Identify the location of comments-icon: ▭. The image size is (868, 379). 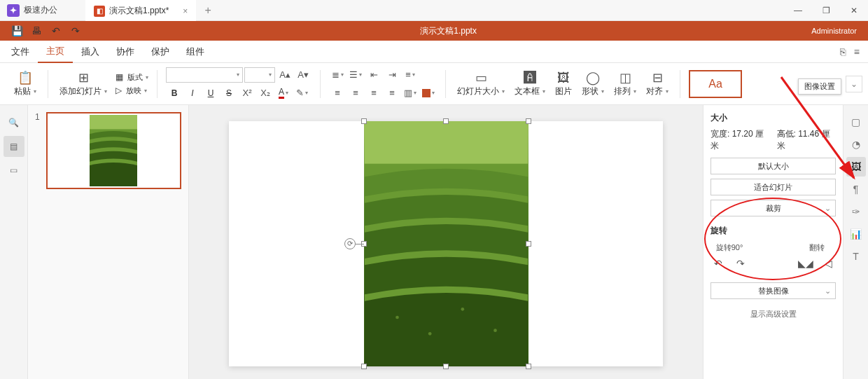
(14, 170).